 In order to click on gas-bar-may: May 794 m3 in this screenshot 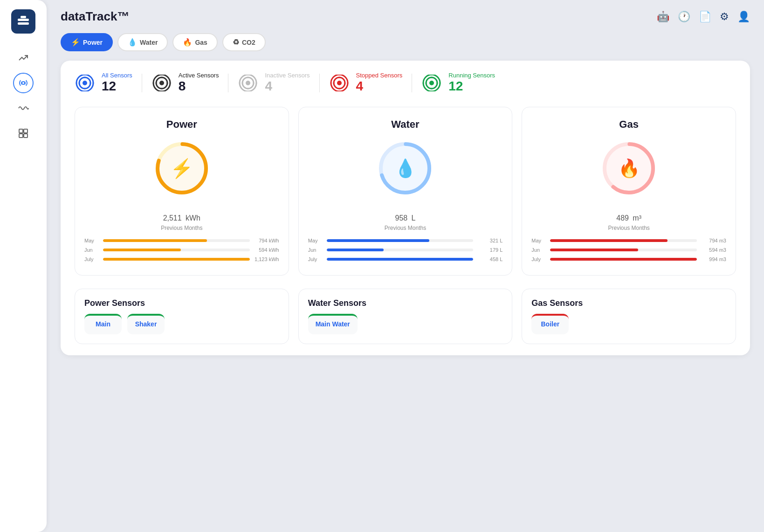, I will do `click(629, 241)`.